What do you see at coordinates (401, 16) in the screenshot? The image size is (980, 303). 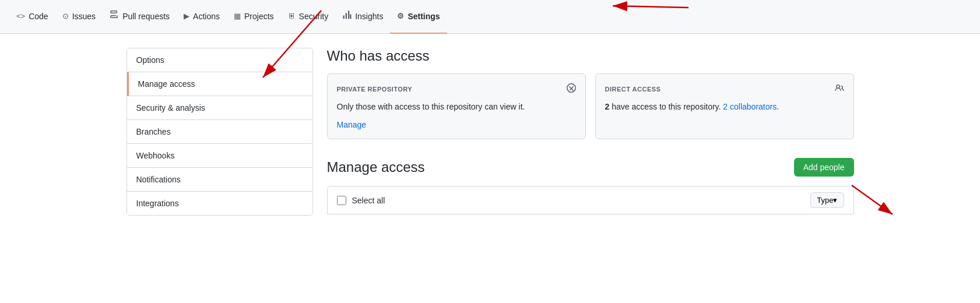 I see `settings-icon: ⚙` at bounding box center [401, 16].